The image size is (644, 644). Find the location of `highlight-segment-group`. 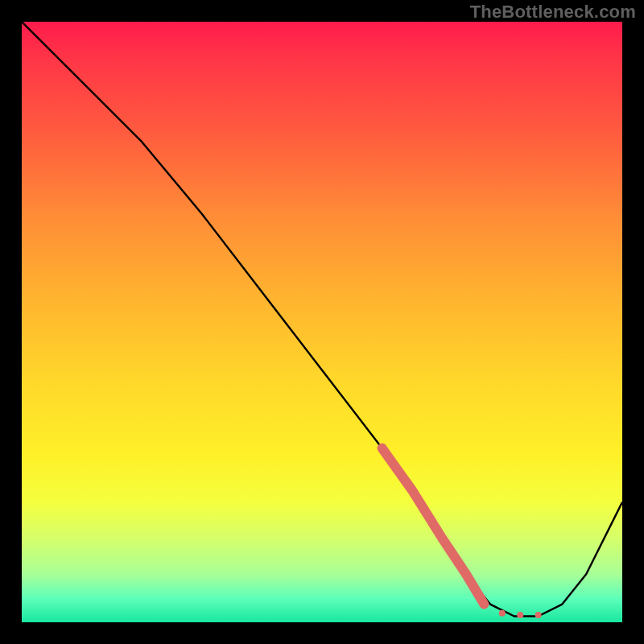

highlight-segment-group is located at coordinates (462, 533).